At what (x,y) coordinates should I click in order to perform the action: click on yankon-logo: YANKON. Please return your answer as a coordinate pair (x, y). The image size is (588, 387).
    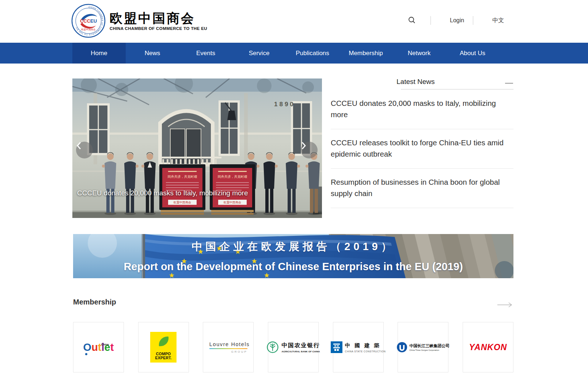
    Looking at the image, I should click on (488, 348).